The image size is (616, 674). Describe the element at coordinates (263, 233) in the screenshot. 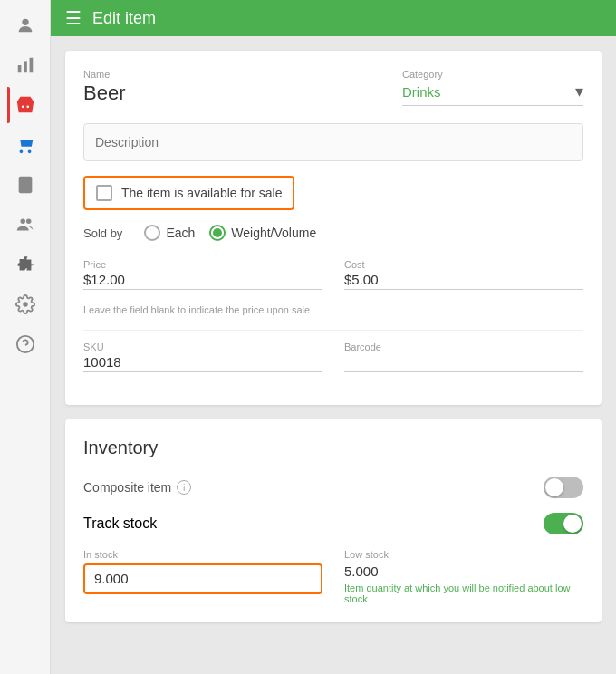

I see `radio-weight-volume: Weight/Volume` at that location.